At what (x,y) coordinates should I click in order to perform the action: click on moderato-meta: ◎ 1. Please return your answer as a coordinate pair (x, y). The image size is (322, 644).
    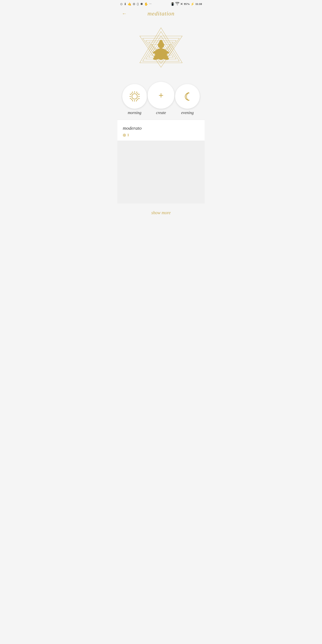
    Looking at the image, I should click on (161, 135).